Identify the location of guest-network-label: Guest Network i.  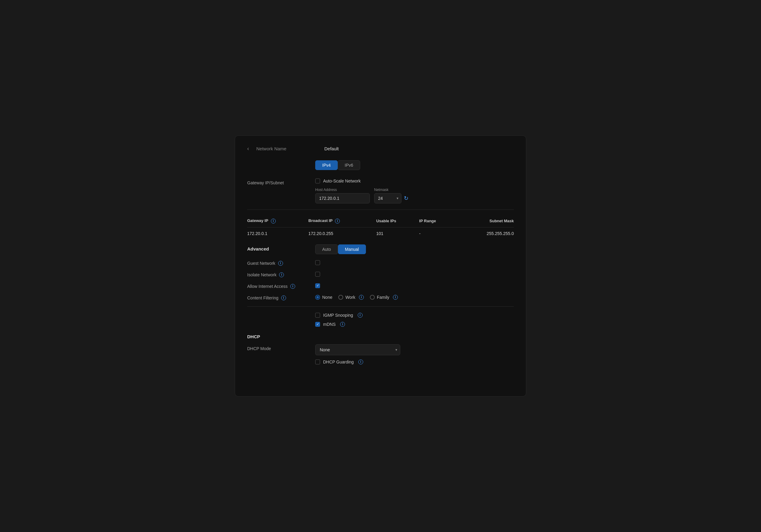
(281, 263).